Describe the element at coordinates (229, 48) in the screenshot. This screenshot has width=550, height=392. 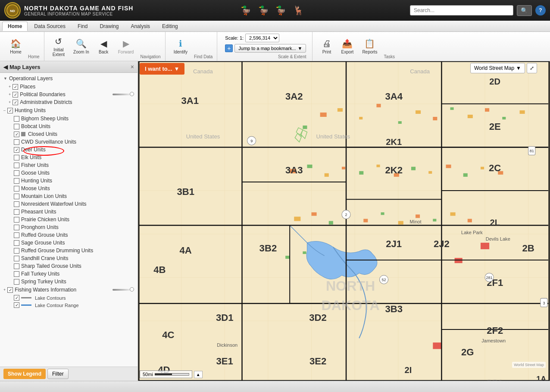
I see `plus-button: +` at that location.